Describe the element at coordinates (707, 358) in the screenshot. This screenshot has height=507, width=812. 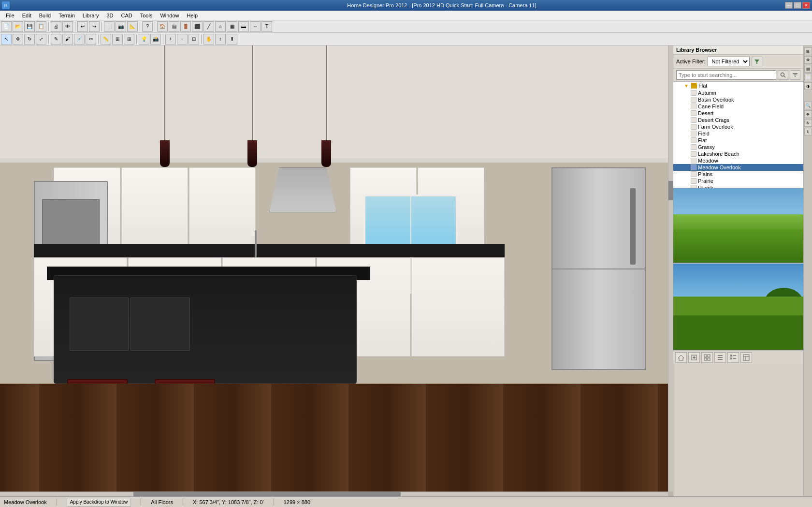
I see `lib-grid-btn` at that location.